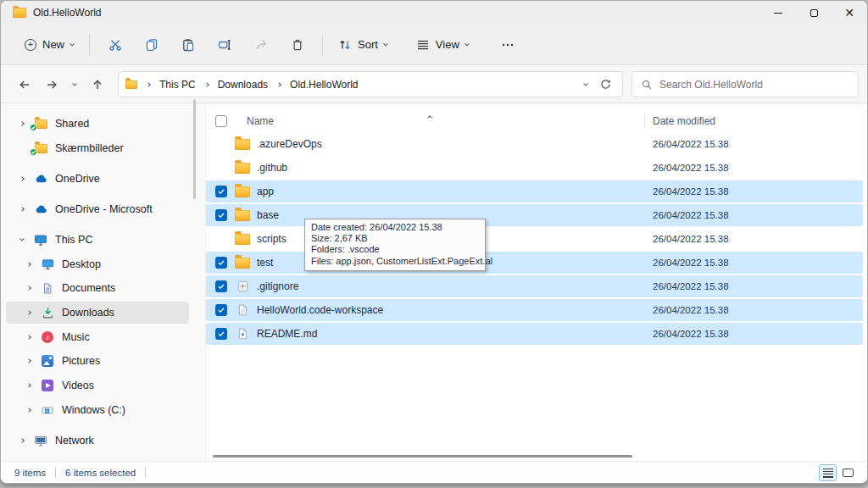 The height and width of the screenshot is (488, 868). I want to click on sidebar-item-desktop: Desktop, so click(97, 264).